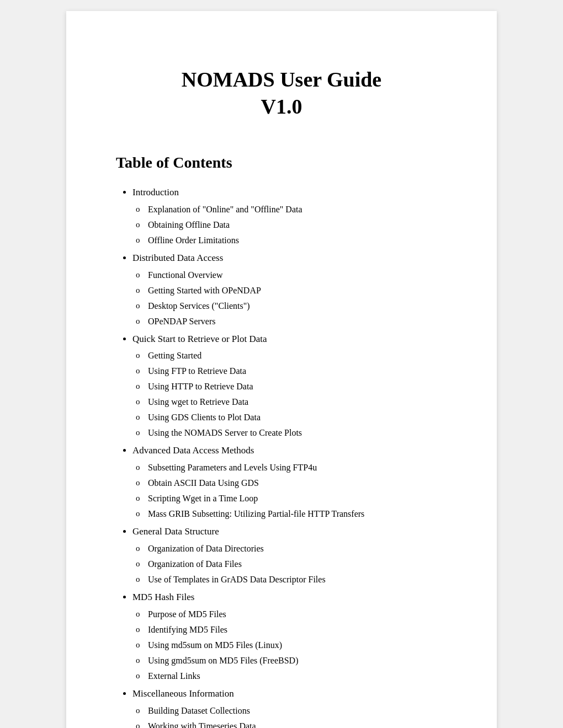 This screenshot has width=563, height=728. Describe the element at coordinates (298, 322) in the screenshot. I see `toc-sub-item: OPeNDAP Servers` at that location.